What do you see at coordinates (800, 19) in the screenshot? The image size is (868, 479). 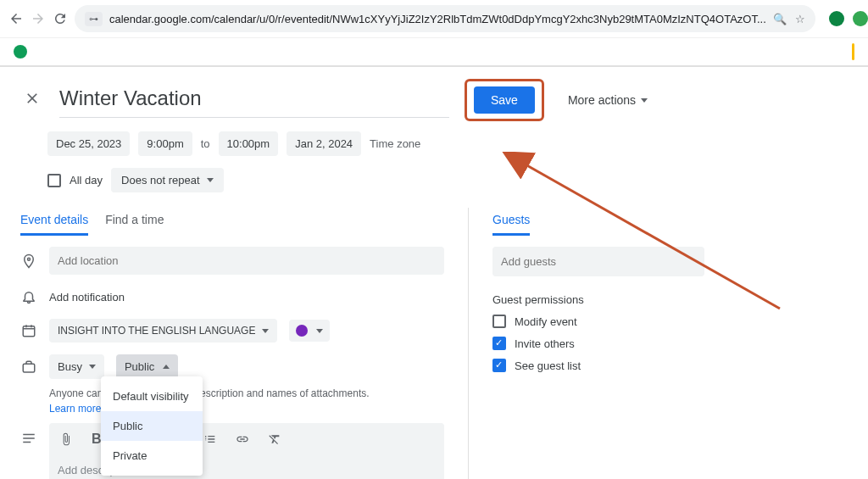 I see `star-icon: ☆` at bounding box center [800, 19].